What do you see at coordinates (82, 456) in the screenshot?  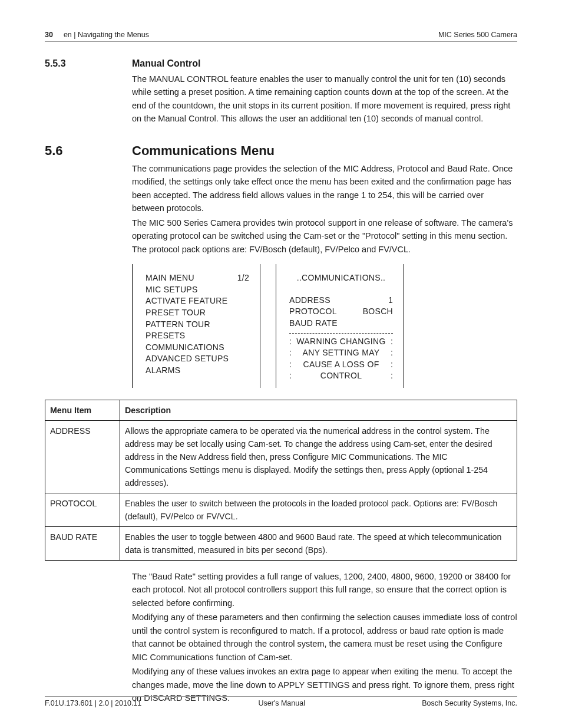 I see `menu-item-cell: ADDRESS` at bounding box center [82, 456].